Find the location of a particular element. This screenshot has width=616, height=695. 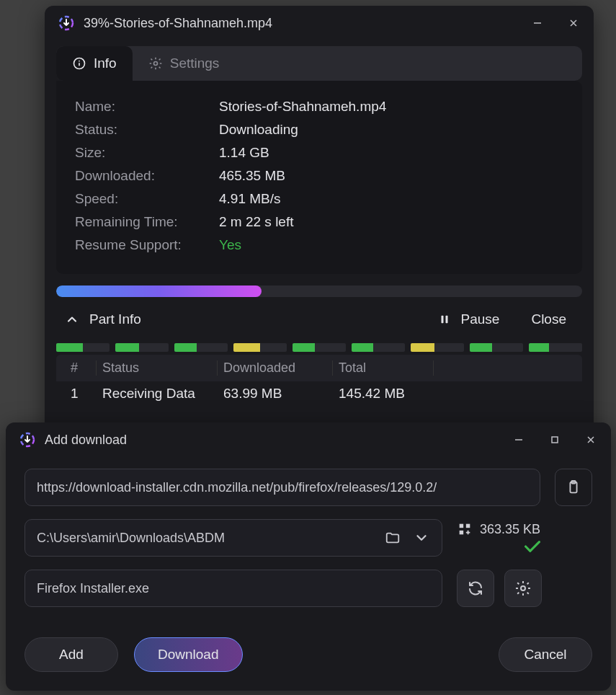

progress-fill is located at coordinates (159, 291).